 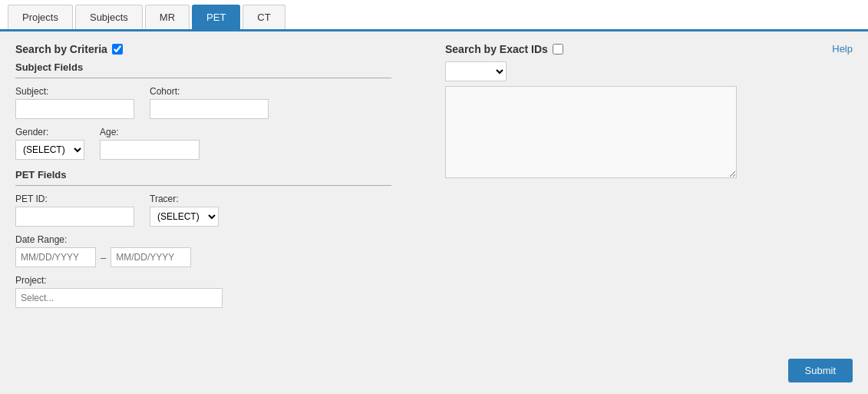 I want to click on project-field: Project:, so click(x=215, y=292).